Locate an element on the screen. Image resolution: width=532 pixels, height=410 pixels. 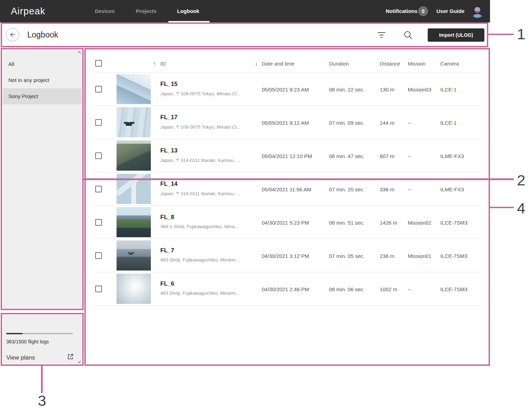
column-header-distance: Distance is located at coordinates (390, 64).